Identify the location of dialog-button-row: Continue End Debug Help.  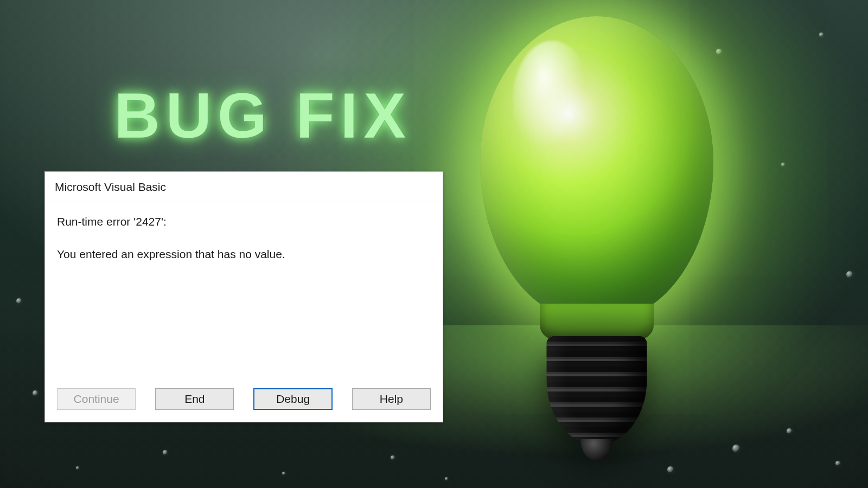
(244, 405).